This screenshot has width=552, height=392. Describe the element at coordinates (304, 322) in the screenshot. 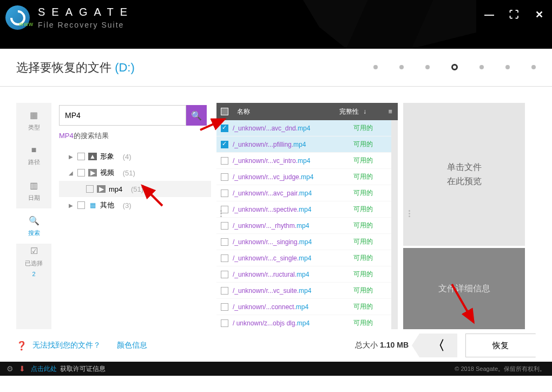

I see `file-row: / unknown/z...objs dlg.mp4 可用的` at that location.